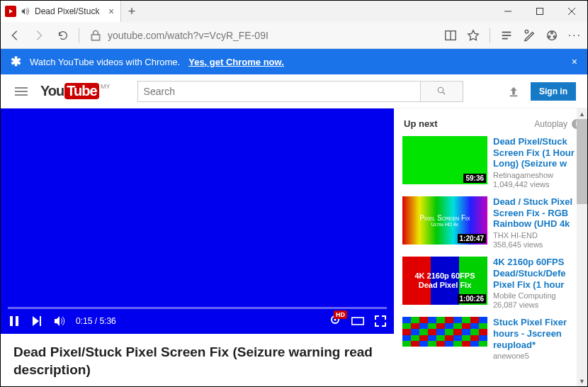  Describe the element at coordinates (111, 11) in the screenshot. I see `tab-close-icon: ×` at that location.